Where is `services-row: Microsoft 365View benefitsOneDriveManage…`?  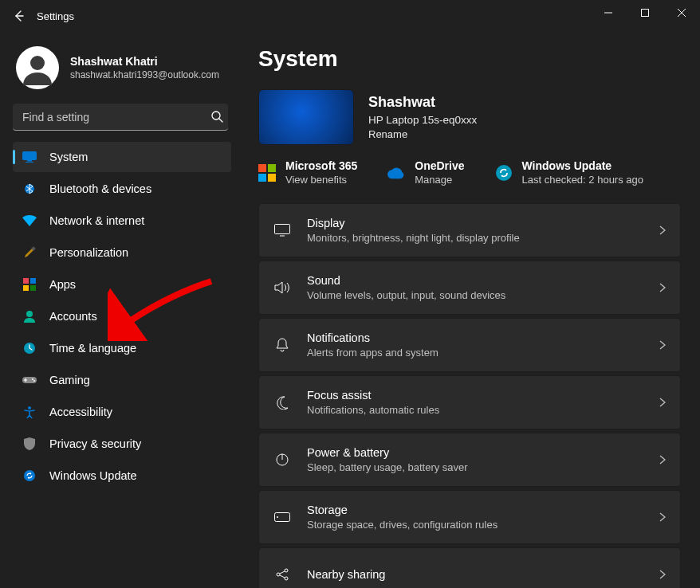
services-row: Microsoft 365View benefitsOneDriveManage… is located at coordinates (470, 172).